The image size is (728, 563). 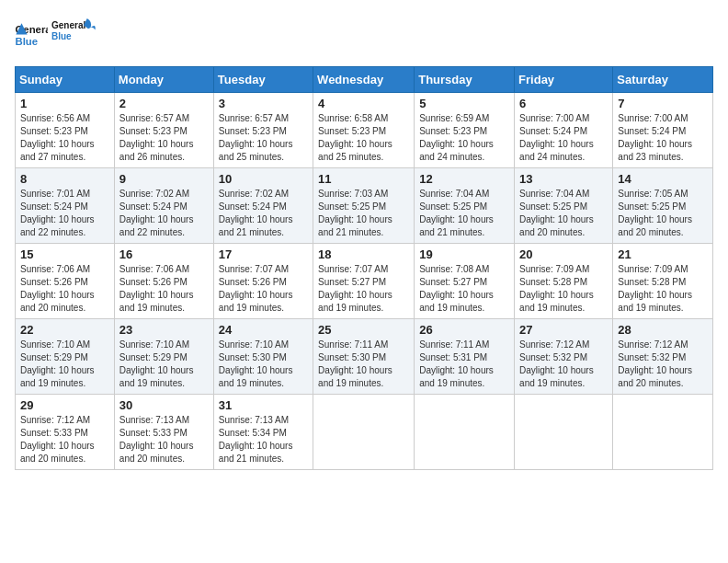 What do you see at coordinates (65, 206) in the screenshot?
I see `calendar-cell: 8 Sunrise: 7:01 AM Sunset: 5:24 PM Dayli…` at bounding box center [65, 206].